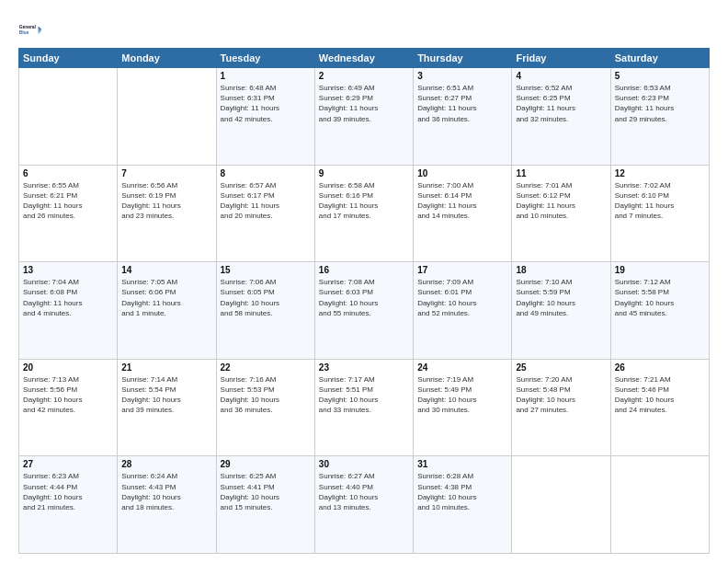  Describe the element at coordinates (660, 103) in the screenshot. I see `day-info: Sunrise: 6:53 AM Sunset: 6:23 PM Dayligh…` at that location.